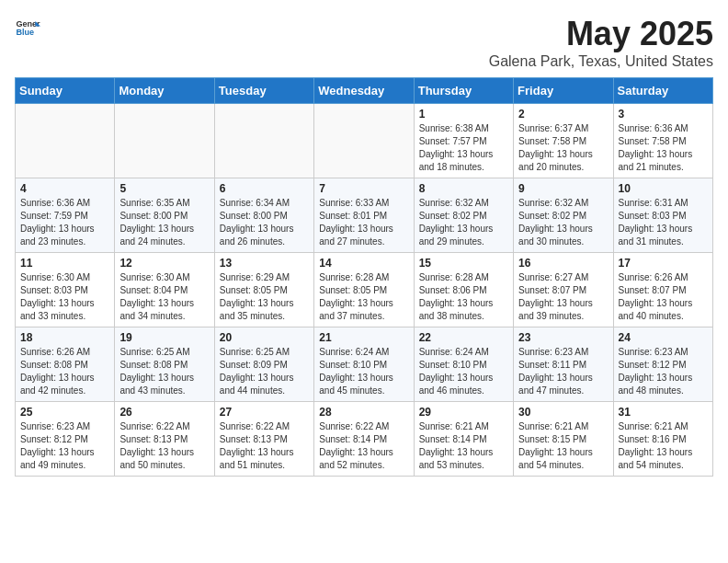 Image resolution: width=728 pixels, height=563 pixels. What do you see at coordinates (164, 223) in the screenshot?
I see `day-content: Sunrise: 6:35 AM Sunset: 8:00 PM Dayligh…` at bounding box center [164, 223].